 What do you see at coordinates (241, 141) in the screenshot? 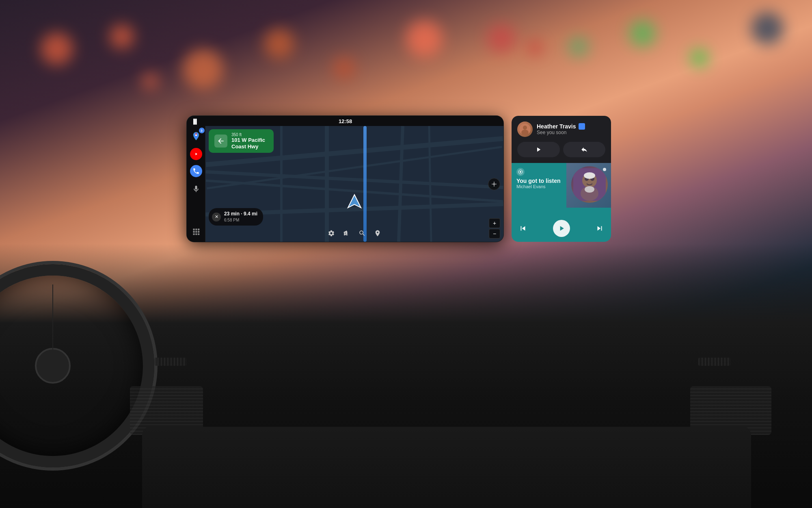
I see `navigation-card: 350 ft 101 W Pacific Coast Hwy` at bounding box center [241, 141].